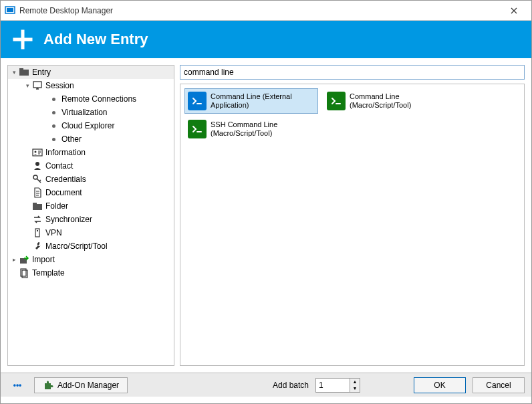  What do you see at coordinates (88, 126) in the screenshot?
I see `tree-label: Cloud Explorer` at bounding box center [88, 126].